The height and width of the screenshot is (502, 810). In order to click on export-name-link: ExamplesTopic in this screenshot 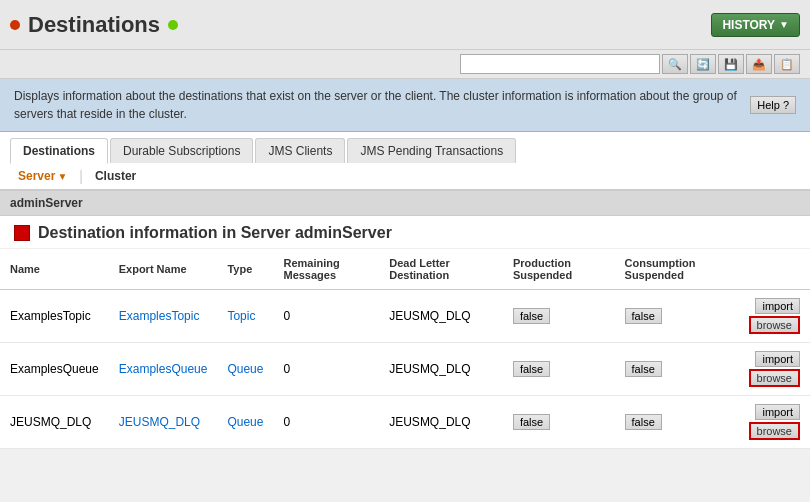, I will do `click(160, 316)`.